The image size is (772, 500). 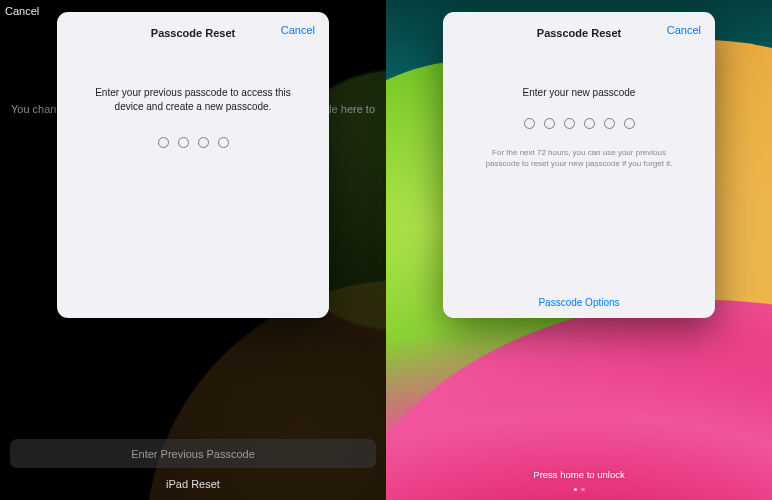 I want to click on page-indicator, so click(x=579, y=490).